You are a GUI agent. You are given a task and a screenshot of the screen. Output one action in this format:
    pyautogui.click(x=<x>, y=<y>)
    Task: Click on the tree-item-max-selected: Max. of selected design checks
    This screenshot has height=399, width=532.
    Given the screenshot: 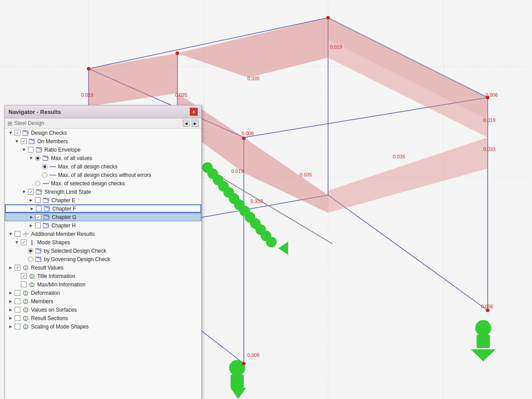 What is the action you would take?
    pyautogui.click(x=103, y=184)
    